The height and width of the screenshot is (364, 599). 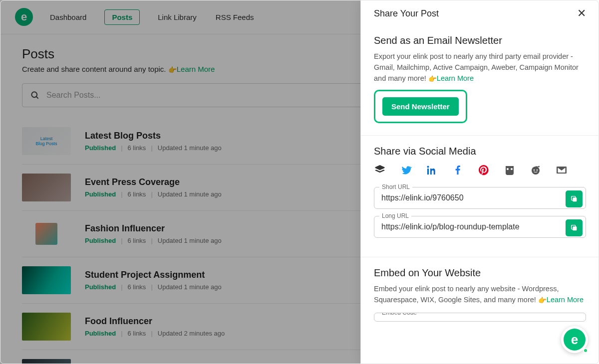 What do you see at coordinates (480, 196) in the screenshot?
I see `section-social: Share via Social Media` at bounding box center [480, 196].